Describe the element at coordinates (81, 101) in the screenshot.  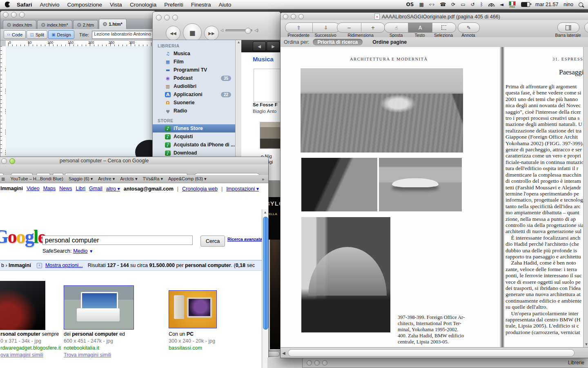
I see `design-canvas` at that location.